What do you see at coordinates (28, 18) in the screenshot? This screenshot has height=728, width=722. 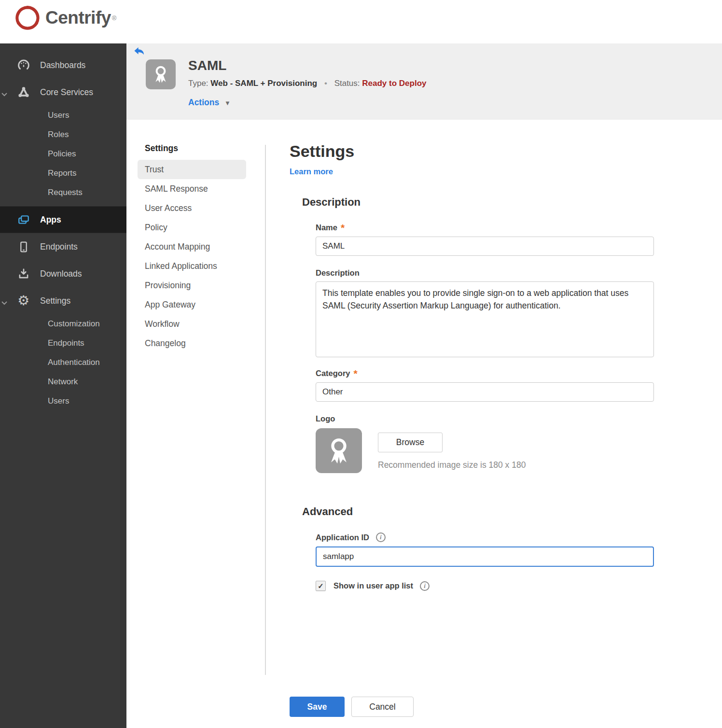 I see `centrify-logo-icon` at bounding box center [28, 18].